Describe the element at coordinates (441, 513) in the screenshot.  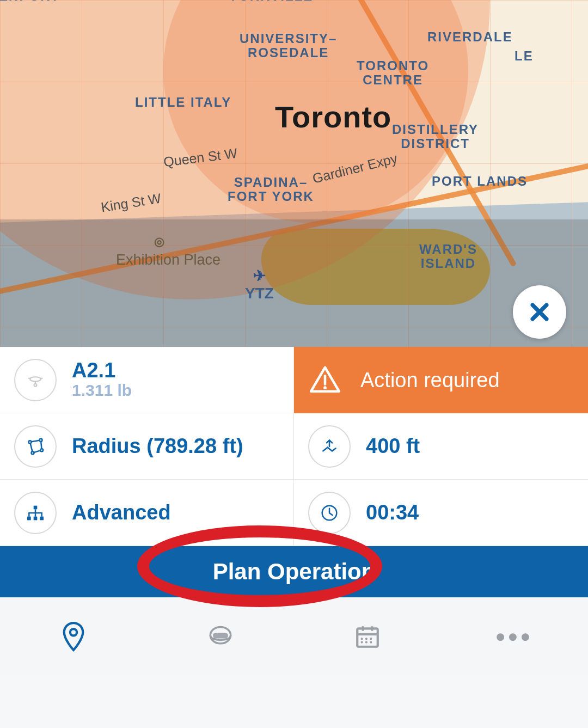
I see `time-cell: 00:34` at that location.